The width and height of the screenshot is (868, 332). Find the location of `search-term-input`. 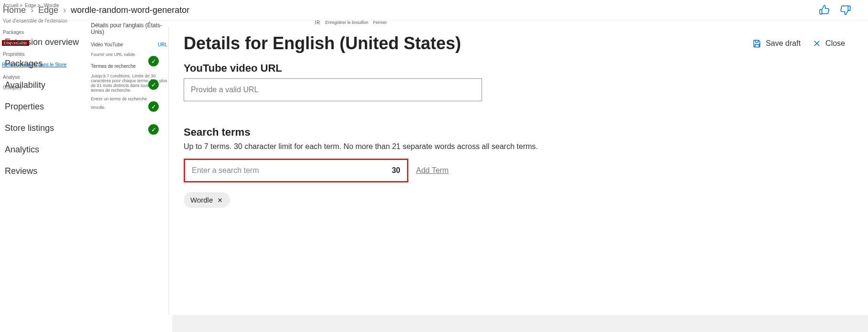

search-term-input is located at coordinates (290, 171).